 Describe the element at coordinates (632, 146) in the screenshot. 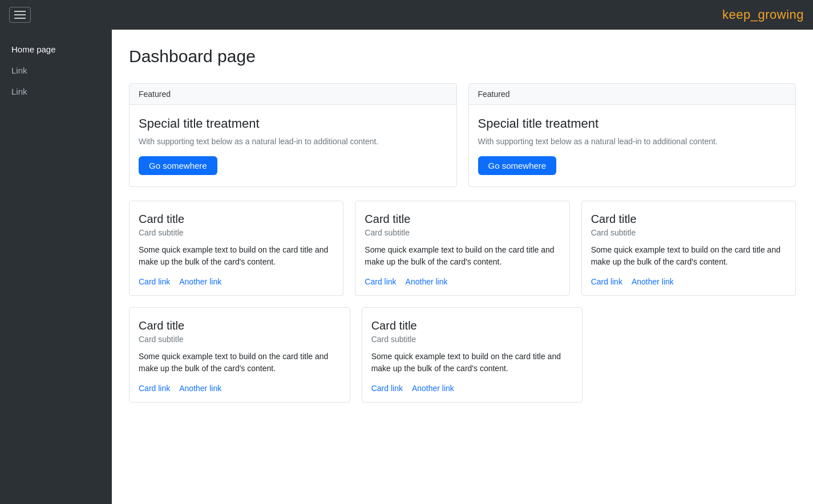

I see `featured-card-2-body: Special title treatment With supporting …` at that location.